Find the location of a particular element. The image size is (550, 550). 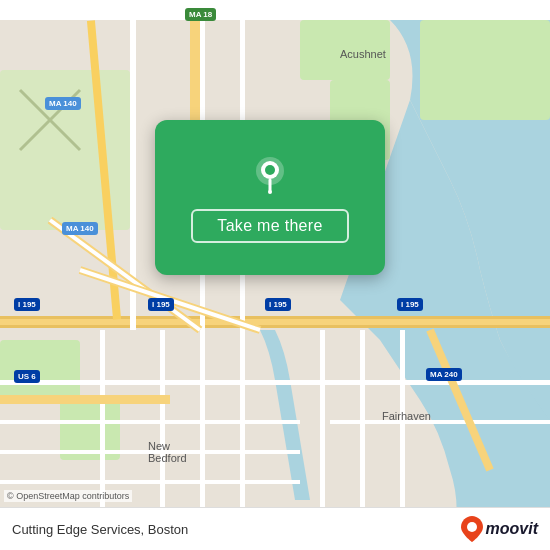

road-shield-us6: US 6 is located at coordinates (27, 376).